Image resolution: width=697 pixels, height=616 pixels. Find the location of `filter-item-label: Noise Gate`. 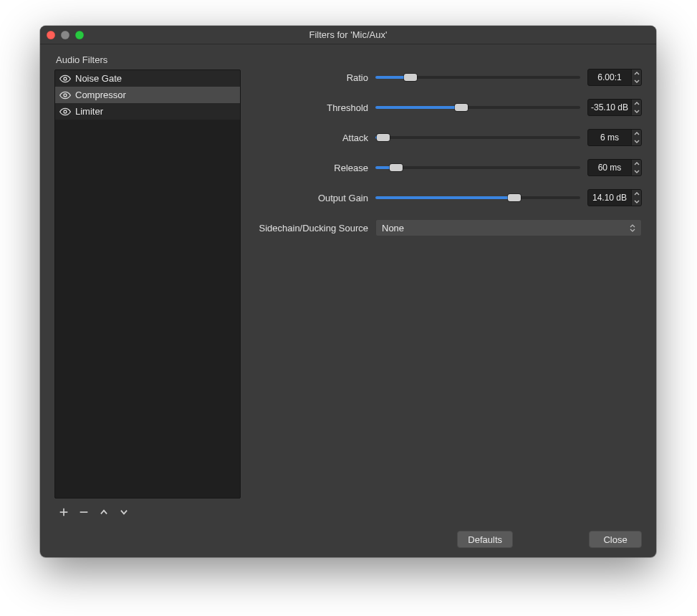

filter-item-label: Noise Gate is located at coordinates (99, 79).